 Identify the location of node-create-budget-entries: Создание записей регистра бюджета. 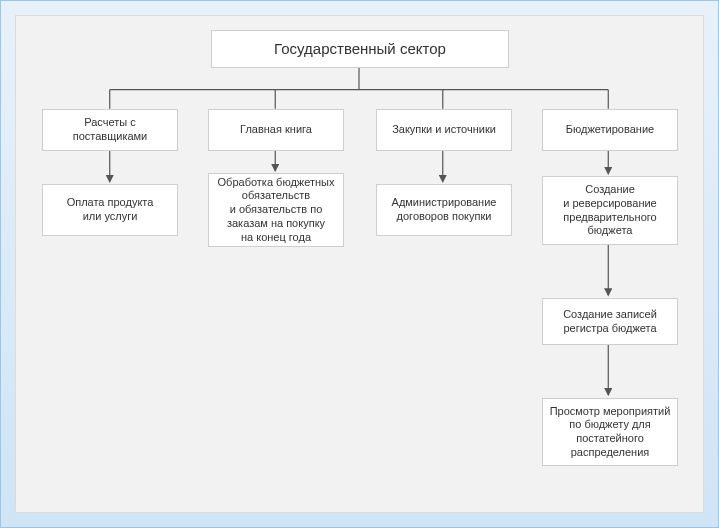
(610, 322).